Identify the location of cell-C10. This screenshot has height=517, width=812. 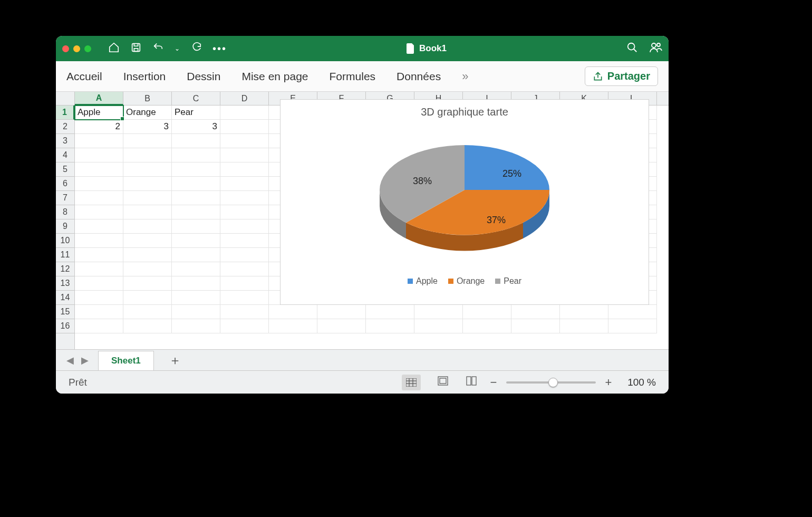
(196, 241).